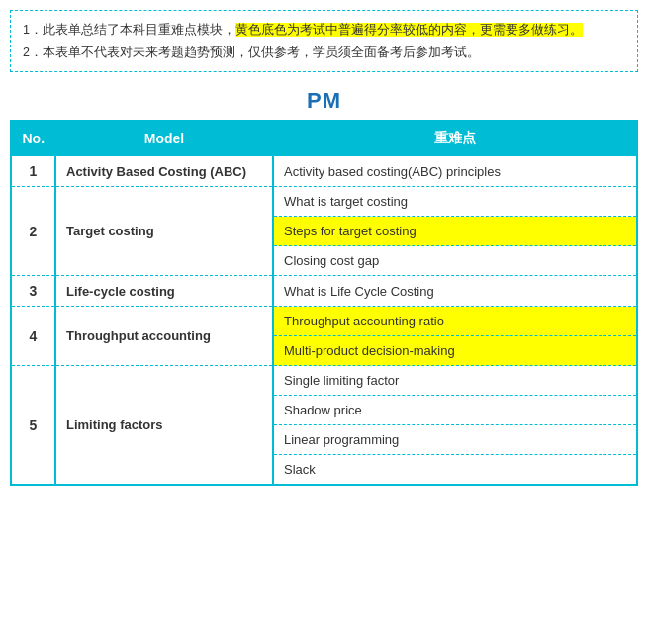  Describe the element at coordinates (34, 291) in the screenshot. I see `no-cell-3: 3` at that location.